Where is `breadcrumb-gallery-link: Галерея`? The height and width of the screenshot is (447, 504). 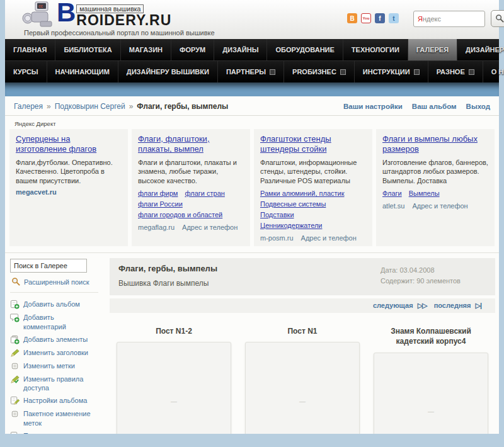
breadcrumb-gallery-link: Галерея is located at coordinates (28, 106).